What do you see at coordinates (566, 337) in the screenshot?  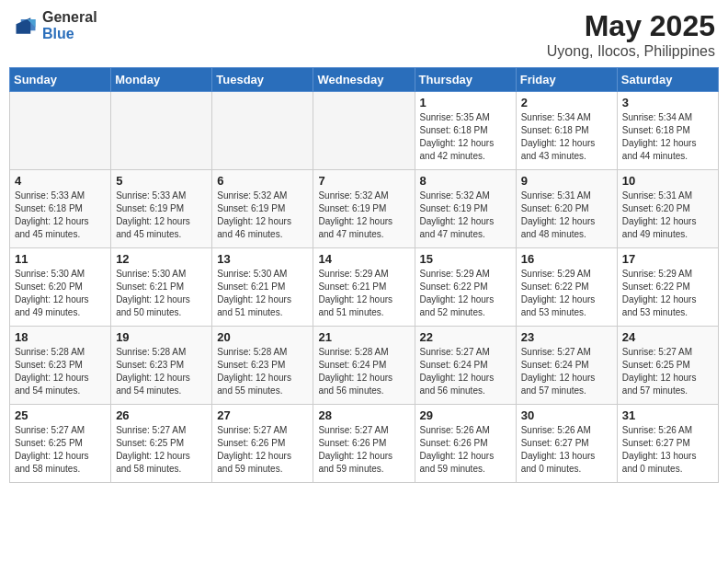 I see `day-number: 23` at bounding box center [566, 337].